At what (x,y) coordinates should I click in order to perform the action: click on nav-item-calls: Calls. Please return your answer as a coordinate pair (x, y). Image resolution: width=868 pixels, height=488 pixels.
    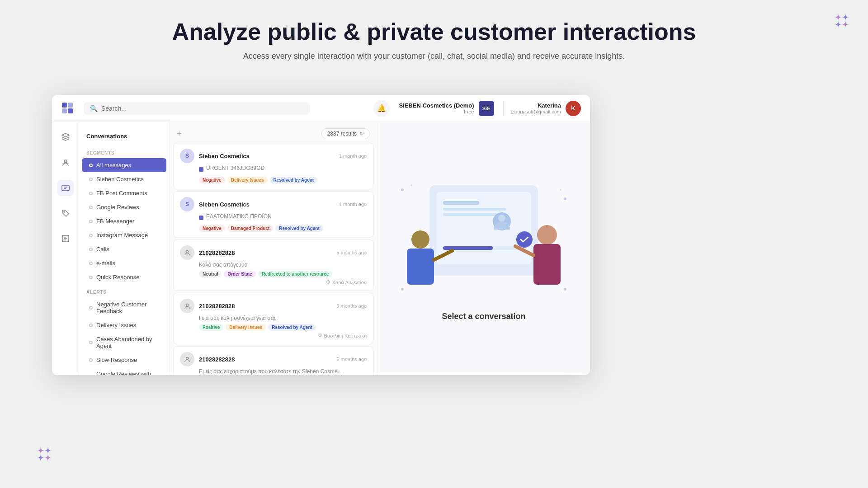
    Looking at the image, I should click on (124, 249).